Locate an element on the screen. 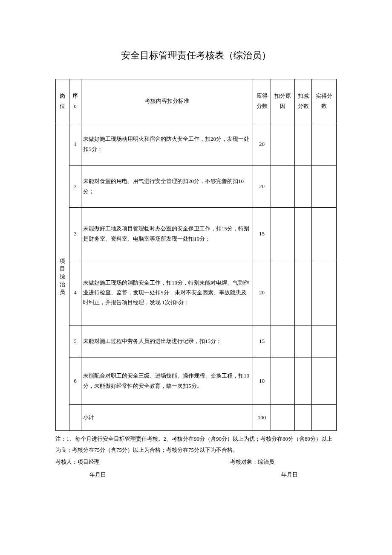  date-left: 年月日 is located at coordinates (98, 475).